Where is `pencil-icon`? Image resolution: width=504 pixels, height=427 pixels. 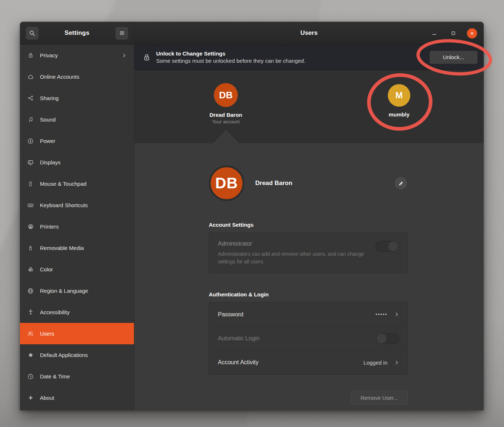
pencil-icon is located at coordinates (401, 184).